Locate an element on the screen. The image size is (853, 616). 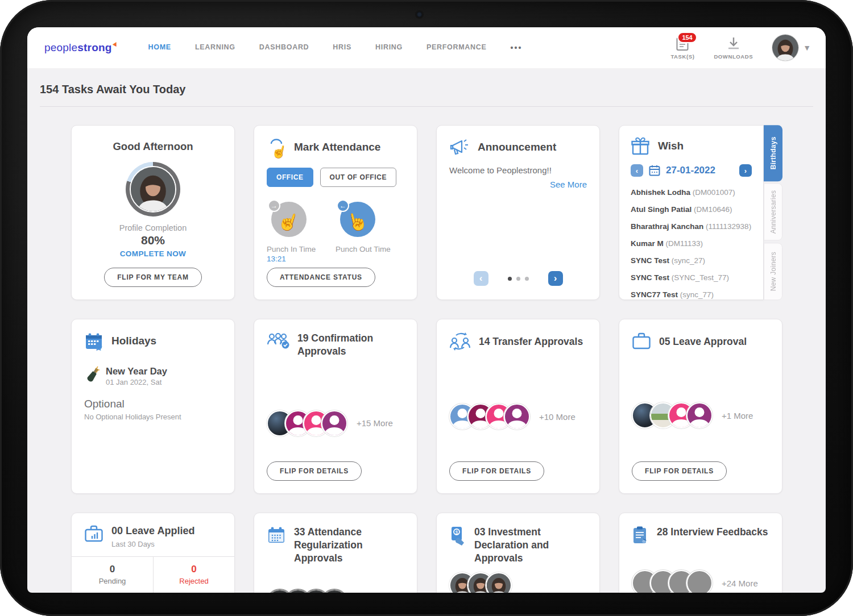
briefcase-icon is located at coordinates (641, 341).